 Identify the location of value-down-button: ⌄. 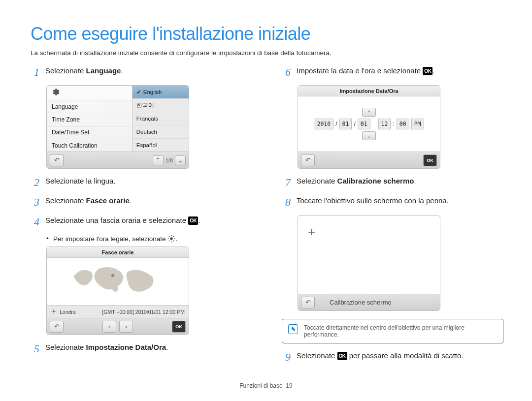
(369, 136).